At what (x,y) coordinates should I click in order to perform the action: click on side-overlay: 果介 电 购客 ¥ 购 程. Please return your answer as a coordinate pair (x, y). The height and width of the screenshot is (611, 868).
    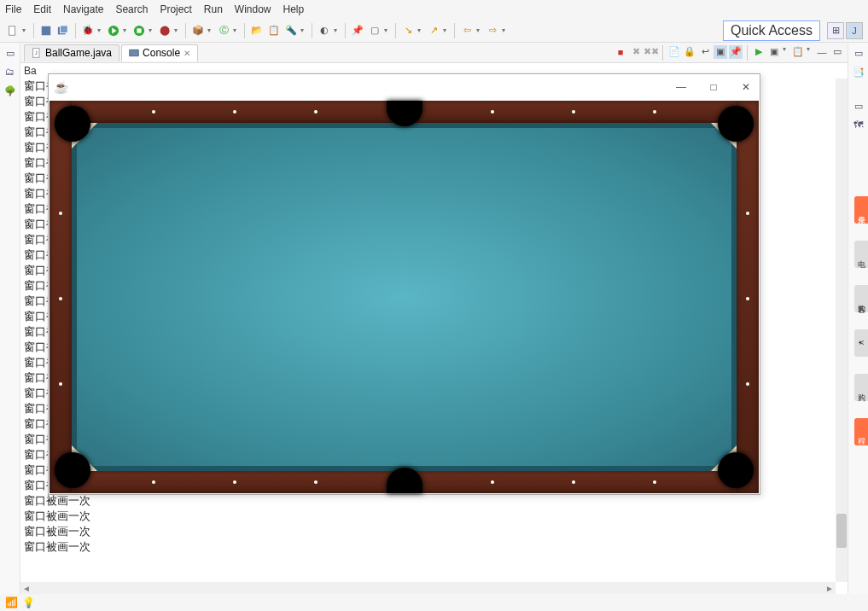
    Looking at the image, I should click on (861, 321).